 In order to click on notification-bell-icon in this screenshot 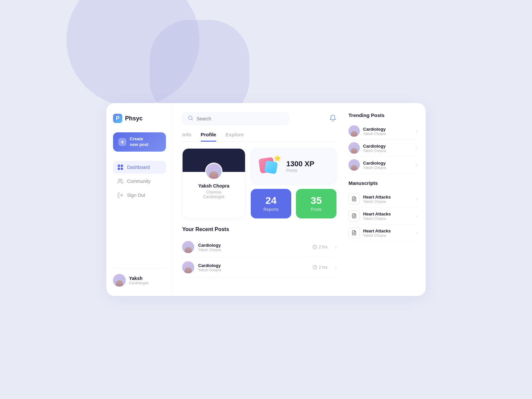, I will do `click(333, 119)`.